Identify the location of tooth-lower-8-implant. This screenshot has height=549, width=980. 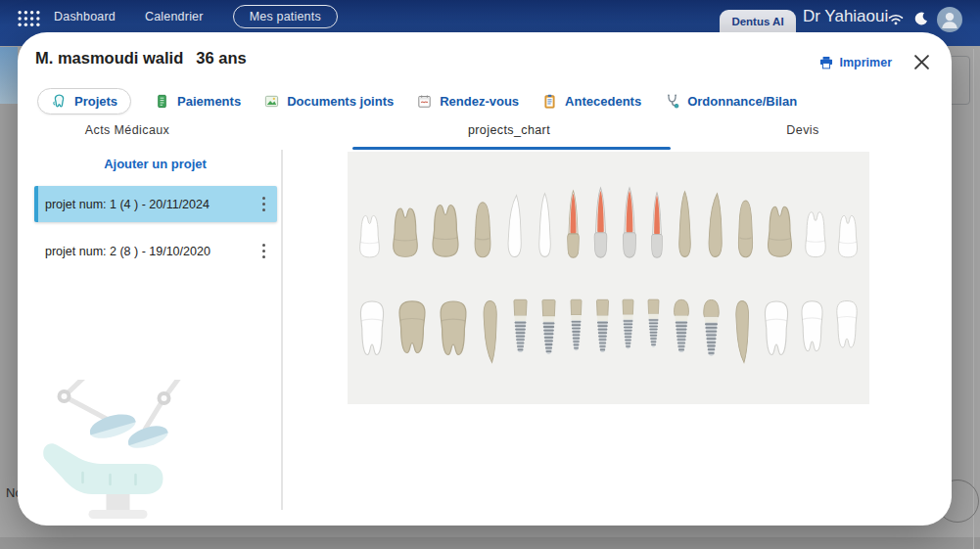
(603, 328).